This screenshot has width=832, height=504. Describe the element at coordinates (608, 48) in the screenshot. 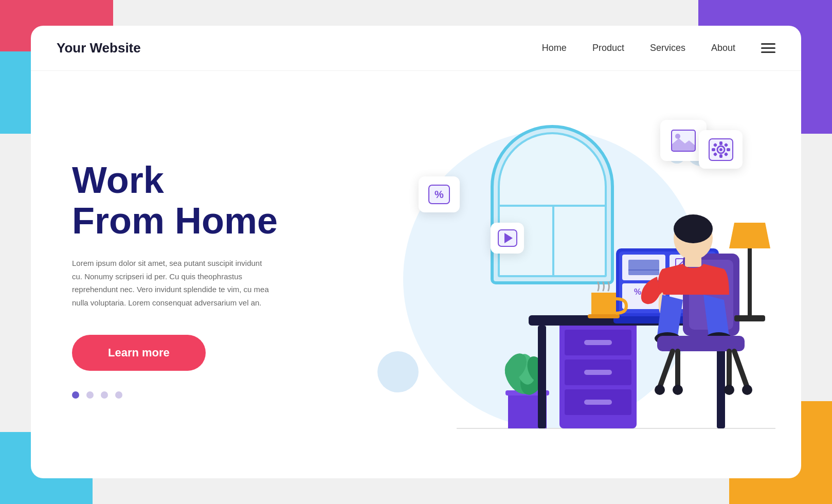

I see `nav-link-product: Product` at that location.